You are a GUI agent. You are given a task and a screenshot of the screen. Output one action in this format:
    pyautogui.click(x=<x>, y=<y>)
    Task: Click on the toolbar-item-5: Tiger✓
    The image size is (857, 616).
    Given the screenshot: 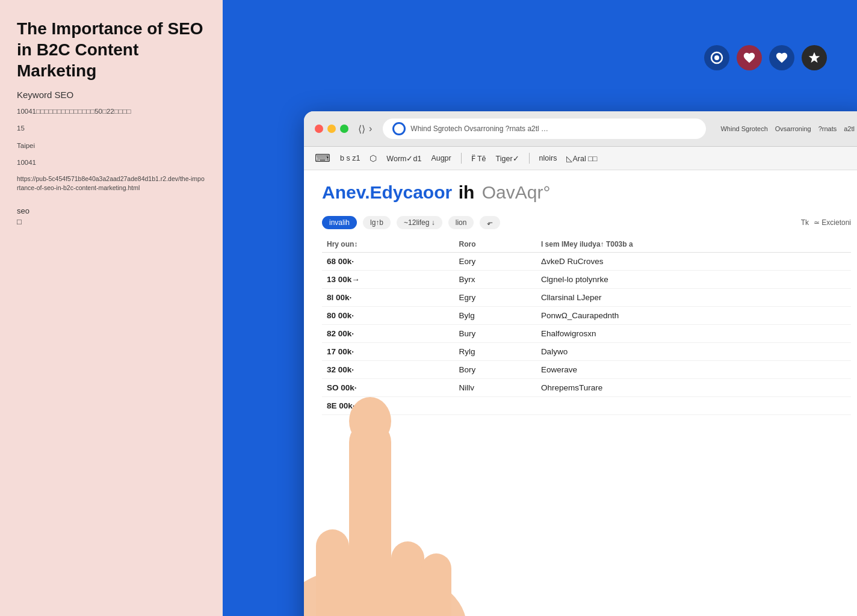 What is the action you would take?
    pyautogui.click(x=508, y=159)
    